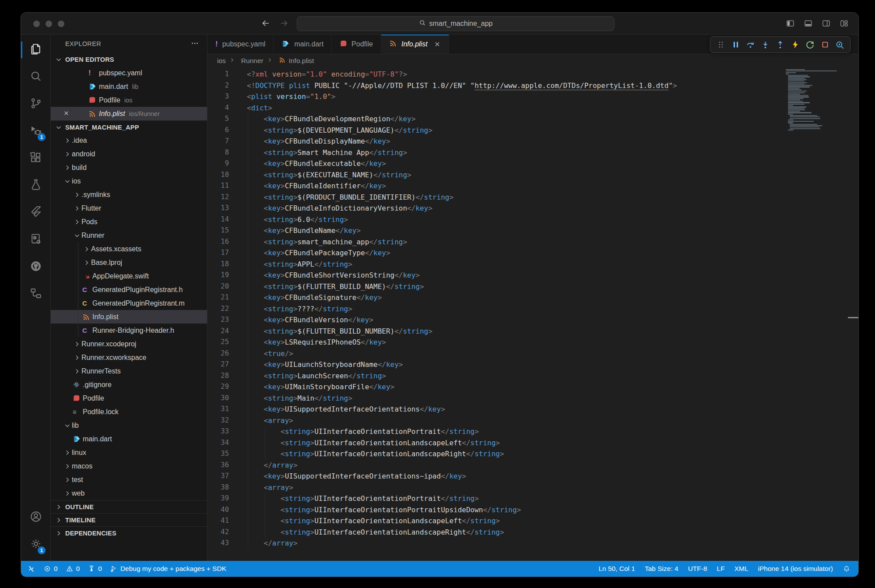  What do you see at coordinates (129, 493) in the screenshot?
I see `tree-item-web: web` at bounding box center [129, 493].